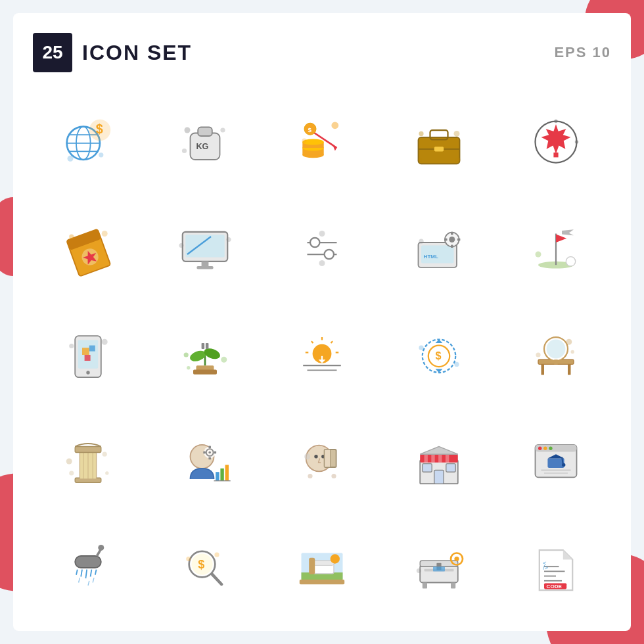 This screenshot has height=644, width=644. What do you see at coordinates (439, 568) in the screenshot?
I see `icon-3d-printer` at bounding box center [439, 568].